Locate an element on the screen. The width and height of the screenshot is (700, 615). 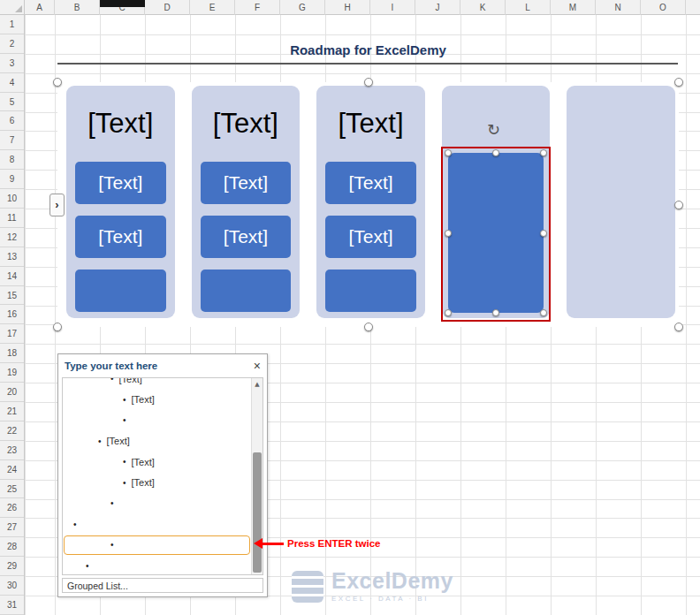
smartart-column-4: ↻ is located at coordinates (497, 201).